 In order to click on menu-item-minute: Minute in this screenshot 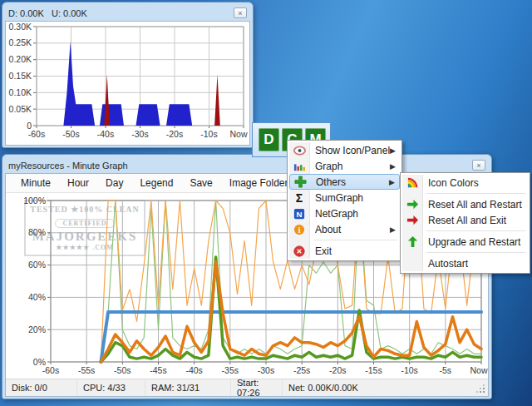, I will do `click(36, 183)`.